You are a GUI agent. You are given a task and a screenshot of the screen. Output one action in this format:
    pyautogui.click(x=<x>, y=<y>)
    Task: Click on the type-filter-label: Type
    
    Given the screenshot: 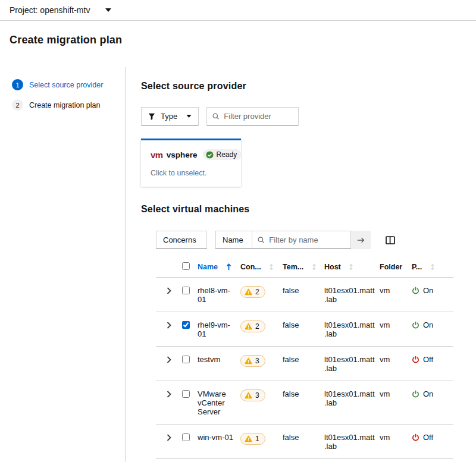 What is the action you would take?
    pyautogui.click(x=169, y=117)
    